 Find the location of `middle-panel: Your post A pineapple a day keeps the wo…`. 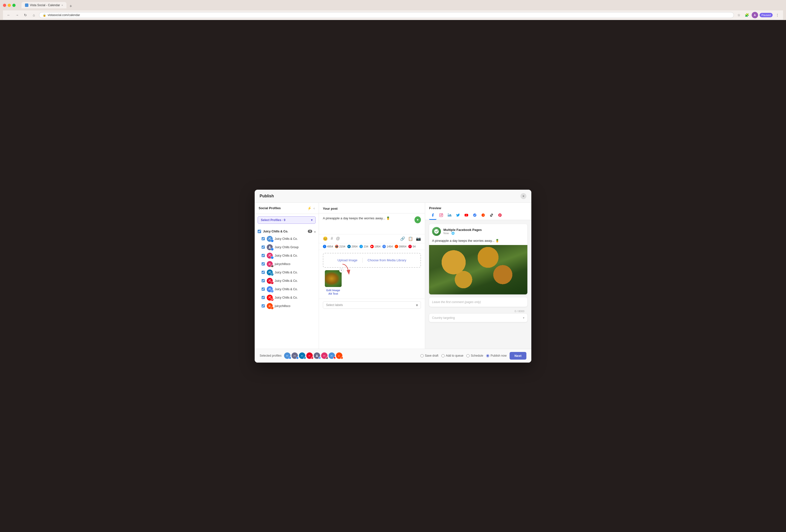

middle-panel: Your post A pineapple a day keeps the wo… is located at coordinates (372, 276).